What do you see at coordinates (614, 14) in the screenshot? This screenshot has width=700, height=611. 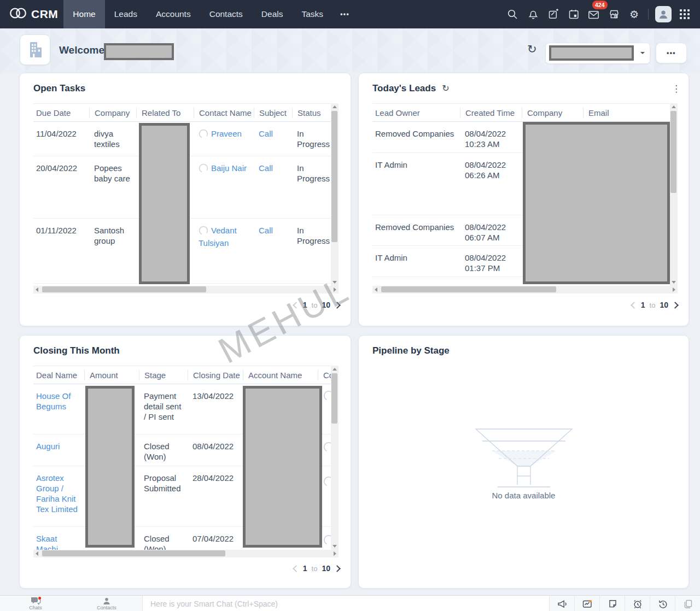 I see `marketplace-button` at bounding box center [614, 14].